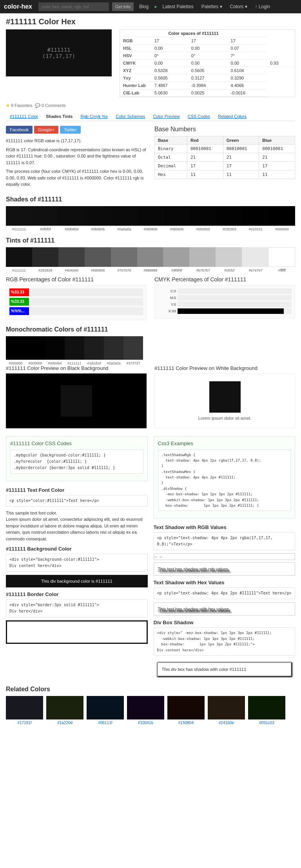 This screenshot has width=301, height=868. Describe the element at coordinates (77, 444) in the screenshot. I see `css-section-title: #111111 Color CSS Codes` at that location.